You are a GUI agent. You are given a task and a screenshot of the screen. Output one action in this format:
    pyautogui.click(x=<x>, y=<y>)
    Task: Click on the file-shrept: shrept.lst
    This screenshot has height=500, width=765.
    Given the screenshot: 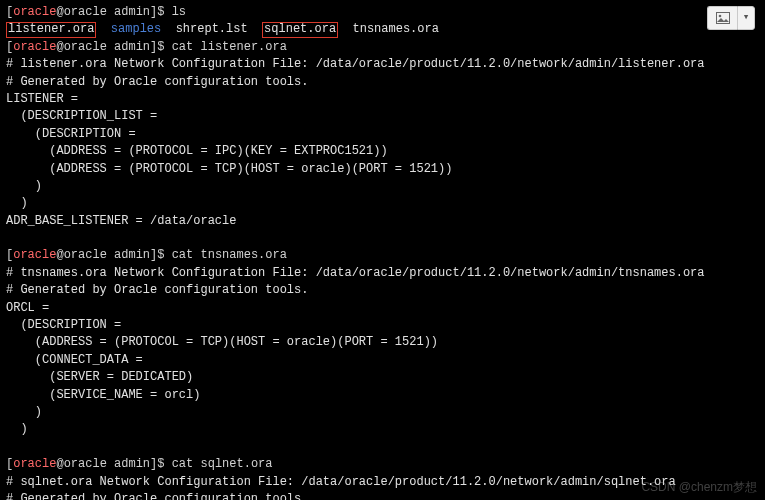 What is the action you would take?
    pyautogui.click(x=212, y=29)
    